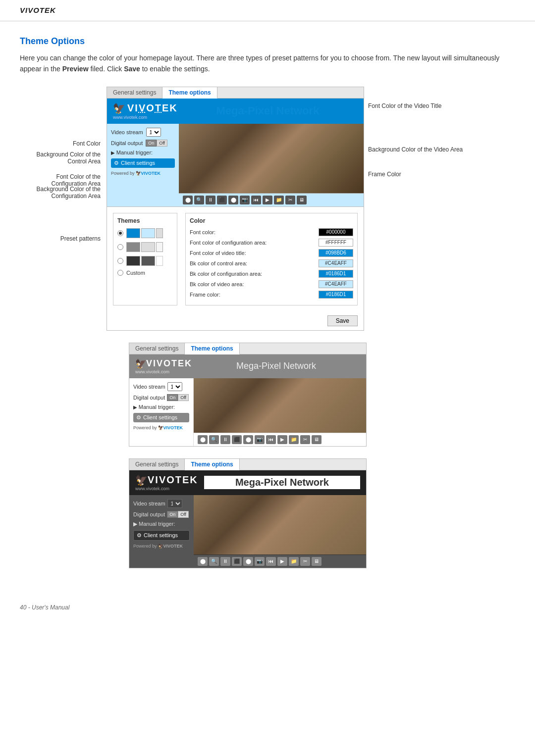  What do you see at coordinates (203, 232) in the screenshot?
I see `color-label-0: Font color:` at bounding box center [203, 232].